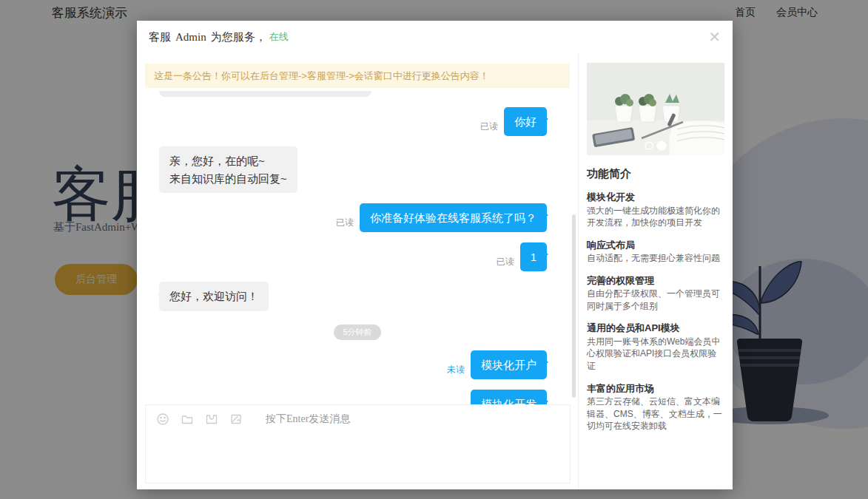 This screenshot has width=868, height=499. I want to click on close-icon: ✕, so click(715, 37).